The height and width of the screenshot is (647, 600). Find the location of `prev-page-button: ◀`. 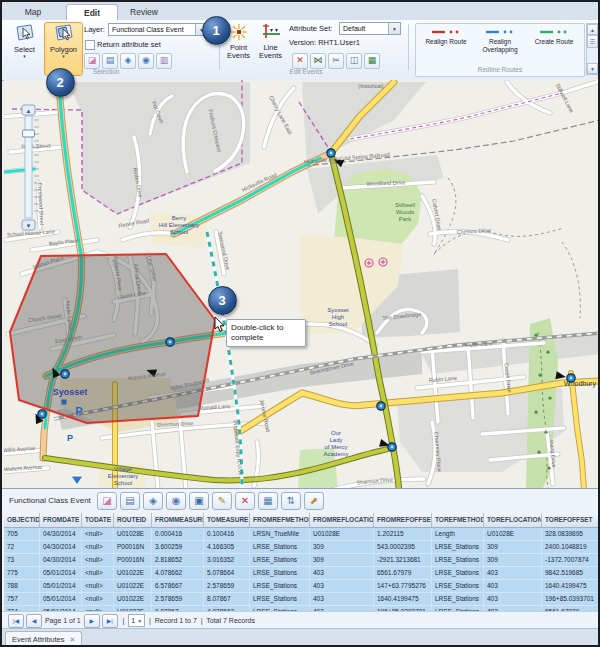

prev-page-button: ◀ is located at coordinates (34, 621).